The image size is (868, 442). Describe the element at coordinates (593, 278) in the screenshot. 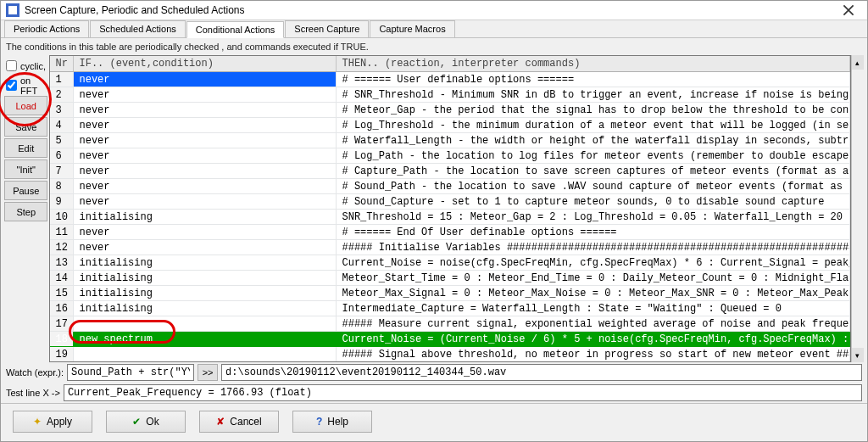

I see `cell-then: Meteor_Start_Time = 0 : Meteor_End_Time …` at that location.